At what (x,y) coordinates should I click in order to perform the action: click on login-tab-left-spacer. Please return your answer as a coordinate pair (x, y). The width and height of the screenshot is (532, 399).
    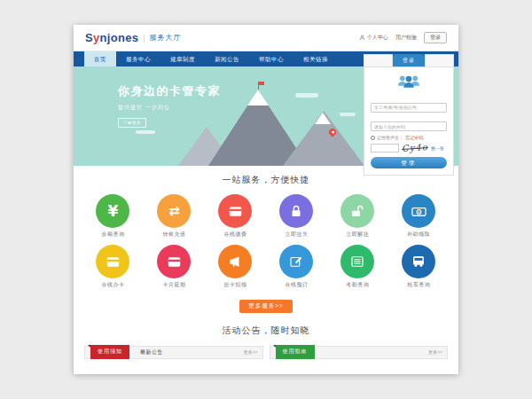
    Looking at the image, I should click on (378, 60).